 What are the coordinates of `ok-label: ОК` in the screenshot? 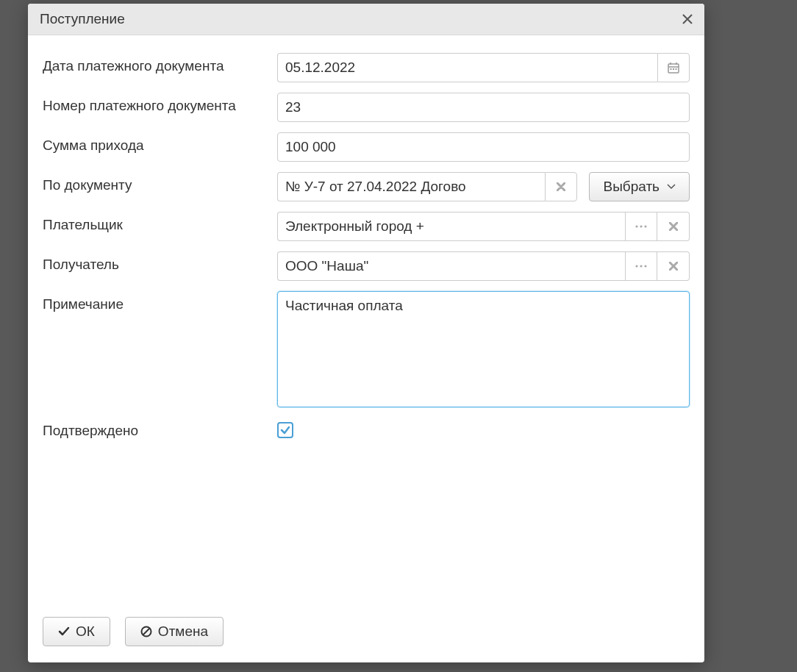 It's located at (85, 632).